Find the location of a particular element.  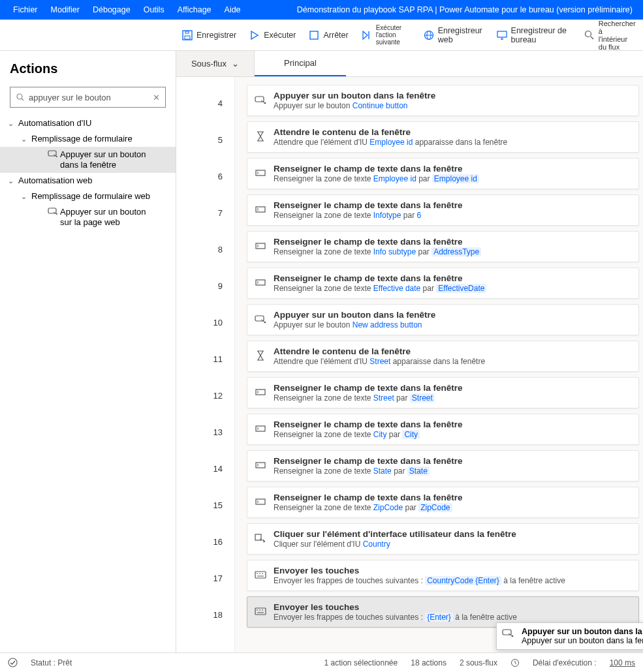

search-flow-button: Rechercher àl'intérieur du flux is located at coordinates (614, 35).